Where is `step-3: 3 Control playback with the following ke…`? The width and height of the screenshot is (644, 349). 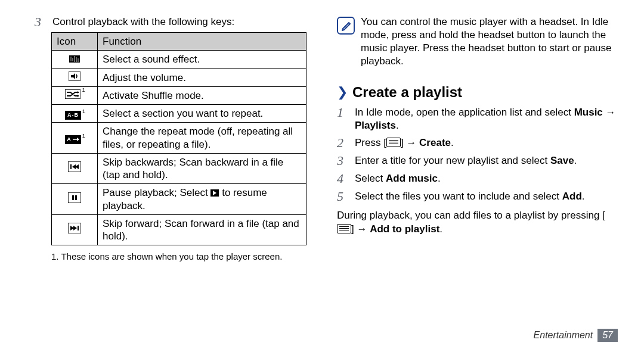 step-3: 3 Control playback with the following ke… is located at coordinates (175, 22).